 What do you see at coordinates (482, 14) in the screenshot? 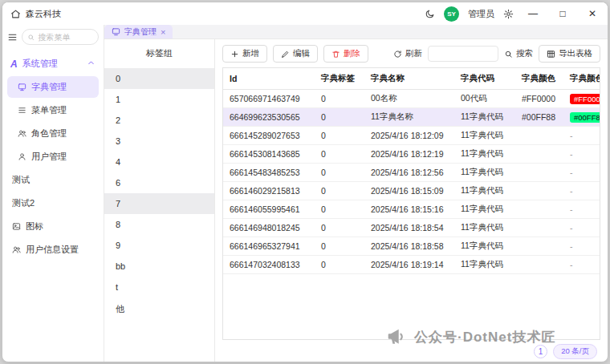
I see `user-name: 管理员` at bounding box center [482, 14].